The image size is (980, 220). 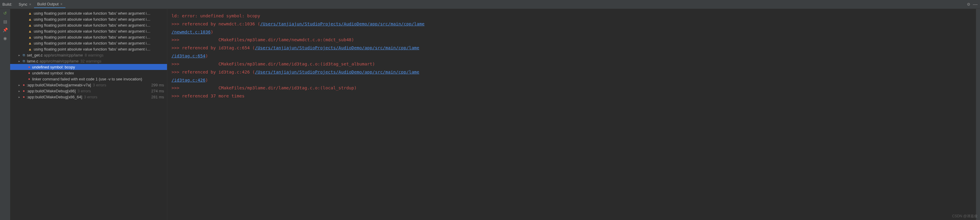 What do you see at coordinates (89, 79) in the screenshot?
I see `tree-error-row: ●linker command failed with exit code 1 …` at bounding box center [89, 79].